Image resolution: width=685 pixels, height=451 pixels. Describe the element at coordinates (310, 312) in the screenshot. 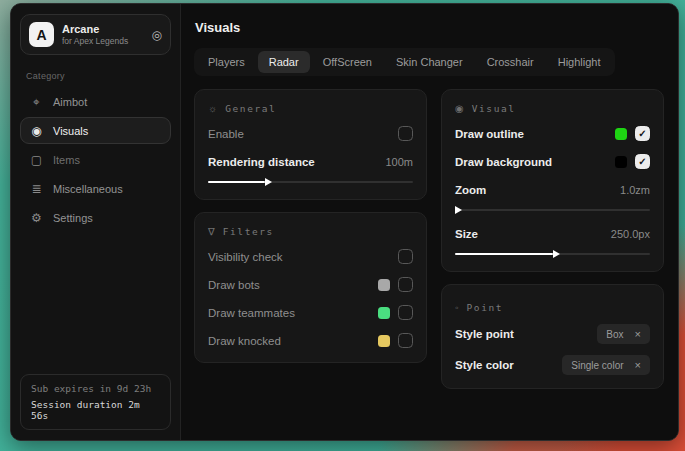

I see `draw-teammates-row: Draw teammates` at that location.